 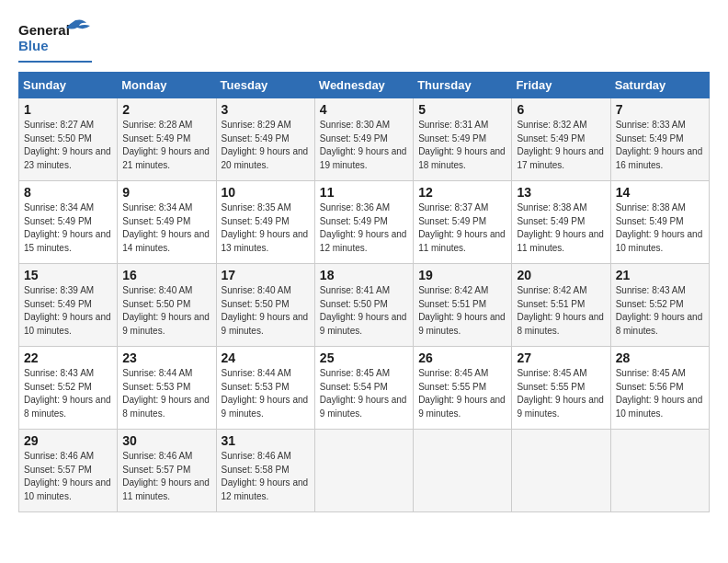 What do you see at coordinates (68, 223) in the screenshot?
I see `calendar-cell: 8Sunrise: 8:34 AMSunset: 5:49 PMDaylight…` at bounding box center [68, 223].